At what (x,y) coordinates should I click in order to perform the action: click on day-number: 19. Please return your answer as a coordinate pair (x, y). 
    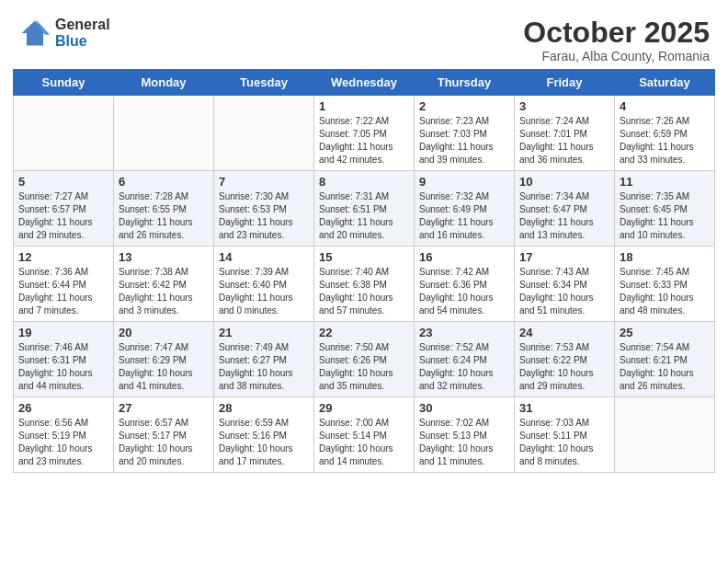
    Looking at the image, I should click on (63, 333).